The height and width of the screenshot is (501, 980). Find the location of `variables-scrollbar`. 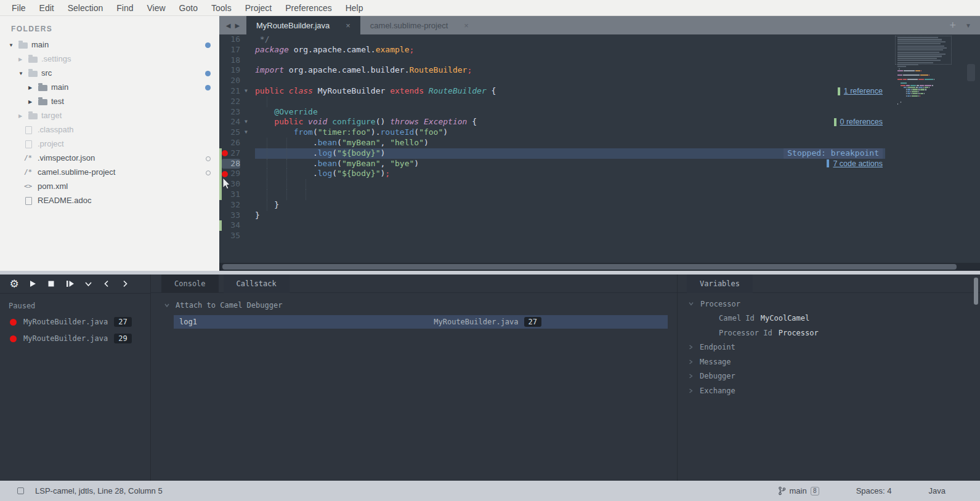

variables-scrollbar is located at coordinates (976, 291).